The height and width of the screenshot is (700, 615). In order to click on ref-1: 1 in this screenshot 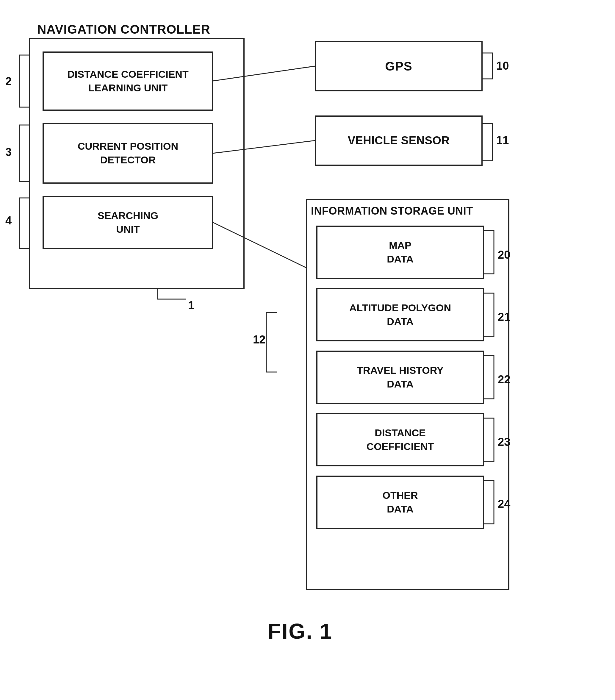, I will do `click(191, 305)`.